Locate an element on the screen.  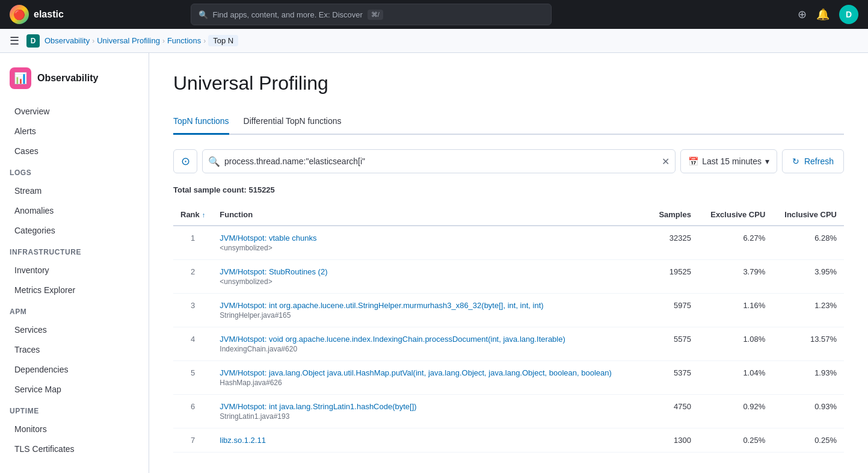
col-exclusive-cpu: Exclusive CPU is located at coordinates (735, 215).